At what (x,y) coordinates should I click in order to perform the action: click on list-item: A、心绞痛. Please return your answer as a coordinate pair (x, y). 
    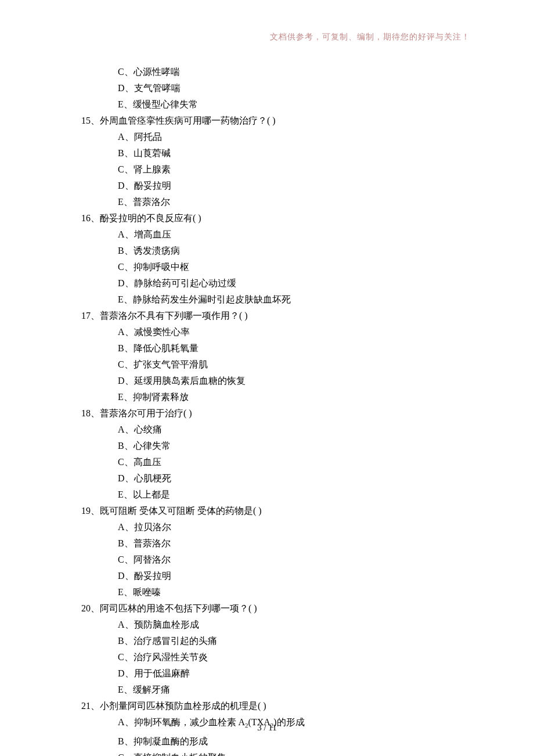
    Looking at the image, I should click on (267, 430).